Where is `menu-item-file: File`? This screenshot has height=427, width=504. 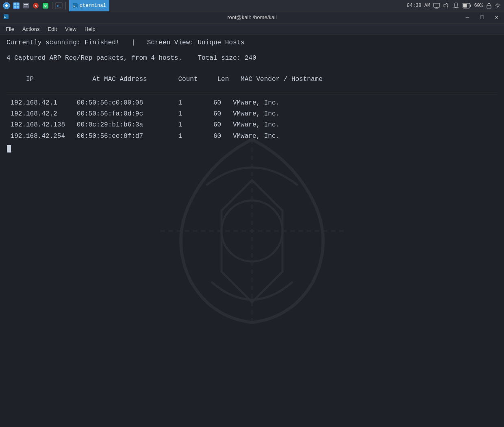
menu-item-file: File is located at coordinates (10, 29).